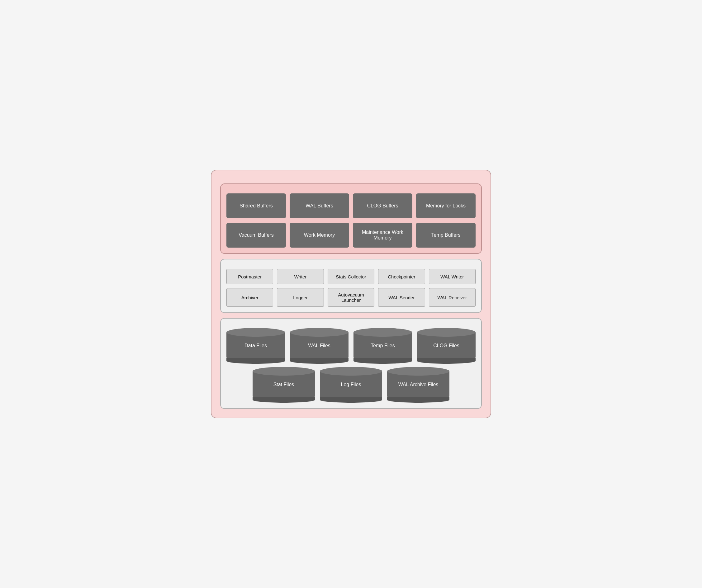 The width and height of the screenshot is (702, 588). What do you see at coordinates (351, 298) in the screenshot?
I see `process-box: Autovacuum Launcher` at bounding box center [351, 298].